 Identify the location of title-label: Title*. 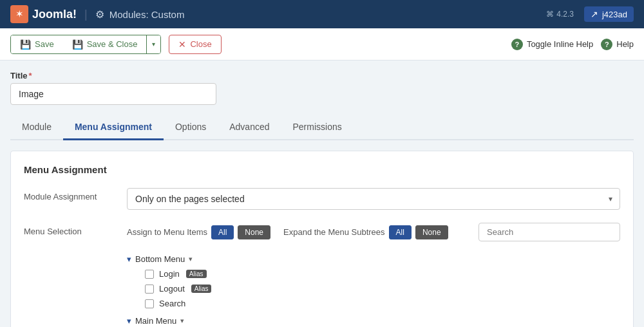
(322, 76).